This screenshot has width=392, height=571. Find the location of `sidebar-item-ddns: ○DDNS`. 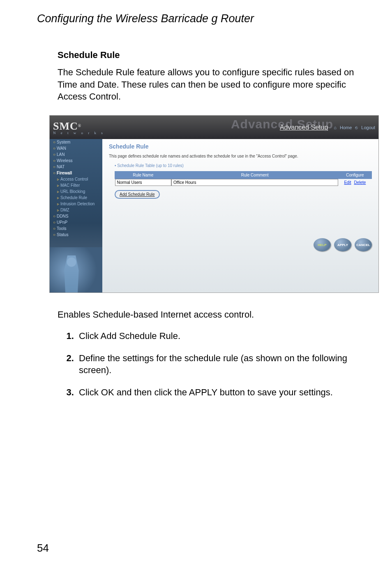

sidebar-item-ddns: ○DDNS is located at coordinates (76, 216).